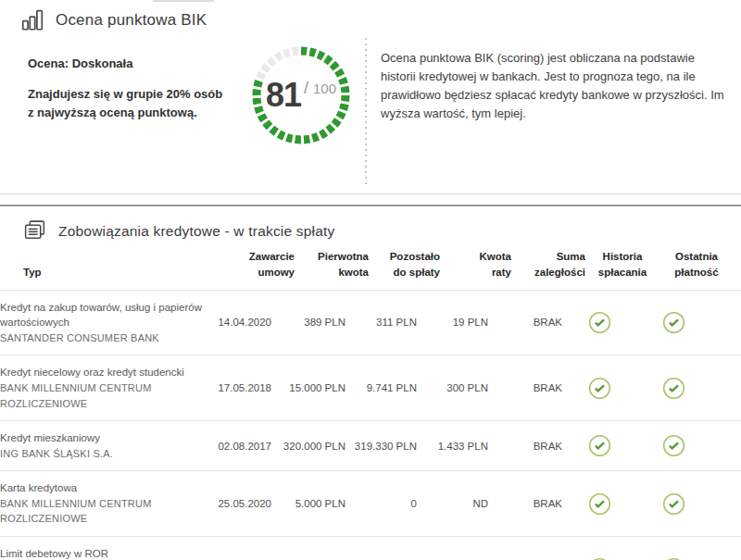 Image resolution: width=741 pixels, height=560 pixels. Describe the element at coordinates (370, 389) in the screenshot. I see `table-row: Kredyt niecelowy oraz kredyt studencki B…` at that location.